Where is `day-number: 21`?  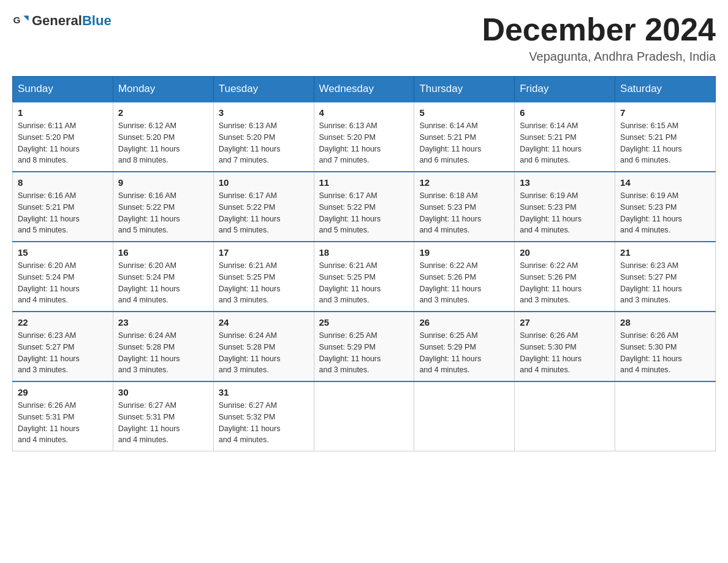
day-number: 21 is located at coordinates (665, 253).